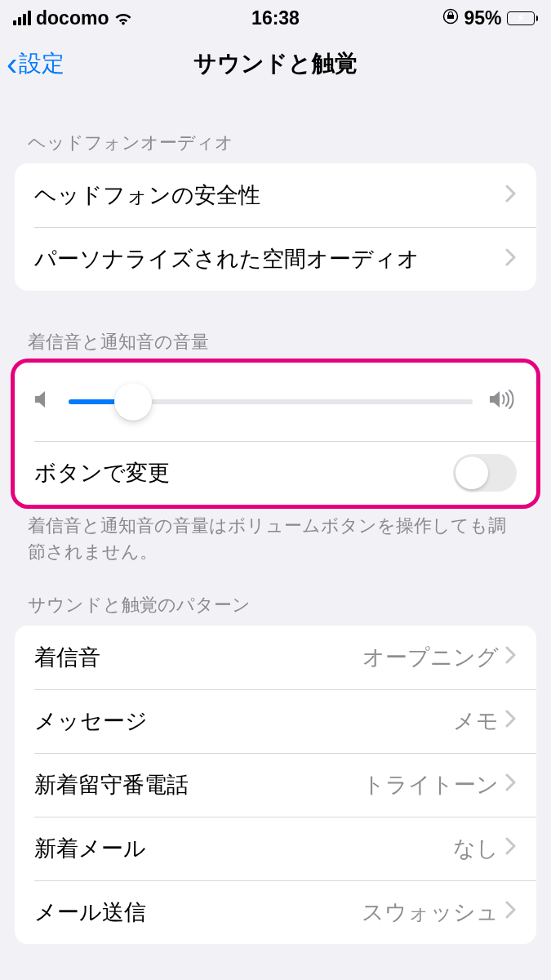  I want to click on toggle-change-with-buttons, so click(485, 473).